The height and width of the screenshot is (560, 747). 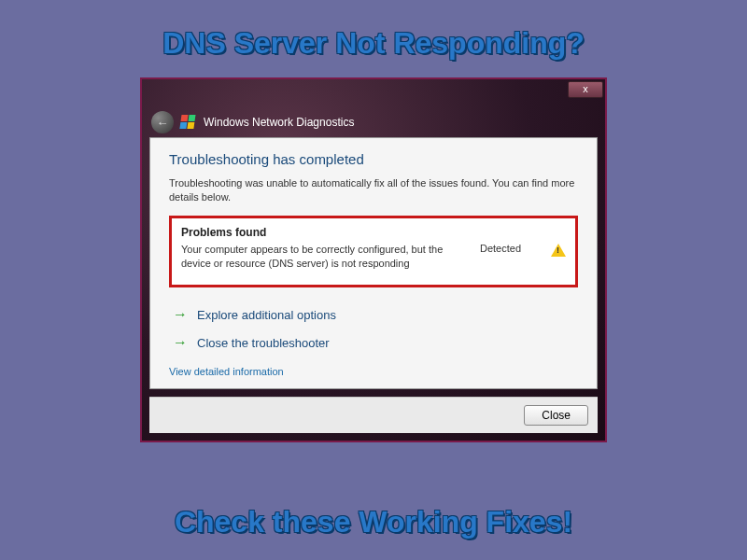 I want to click on page-subtext: Troubleshooting was unable to automatica…, so click(x=374, y=190).